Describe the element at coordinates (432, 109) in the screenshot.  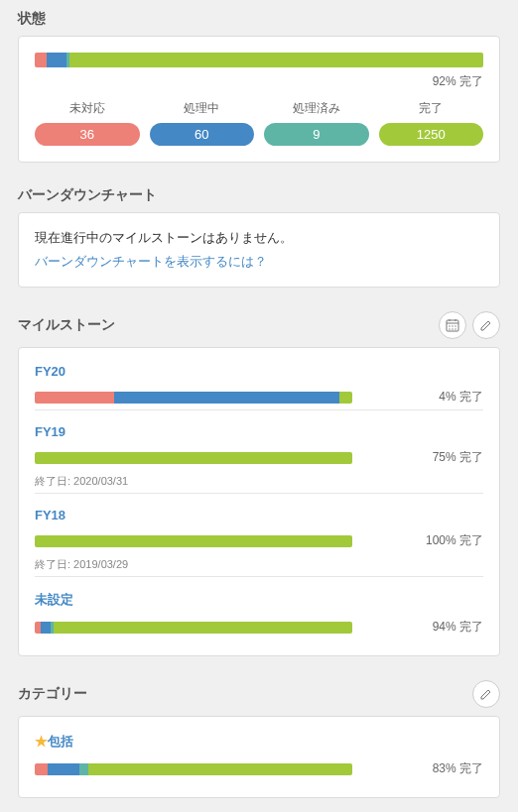
I see `status-column-label: 完了` at that location.